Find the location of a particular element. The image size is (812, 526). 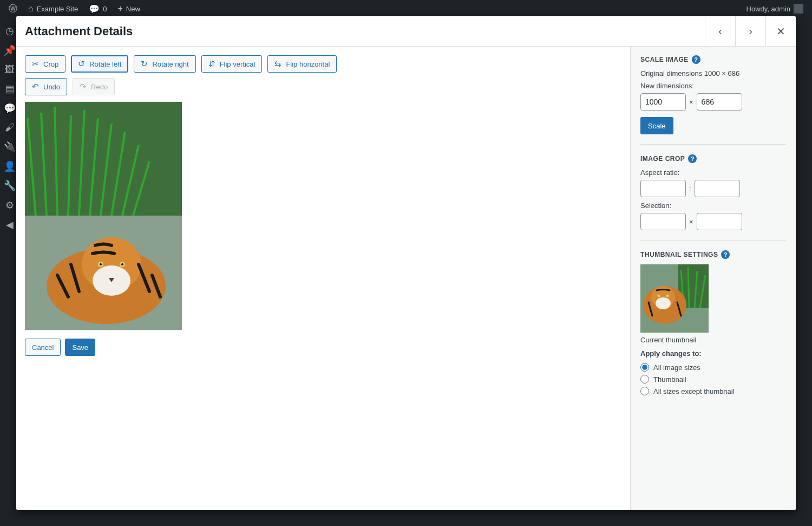

undo-icon: ↶ is located at coordinates (36, 87).